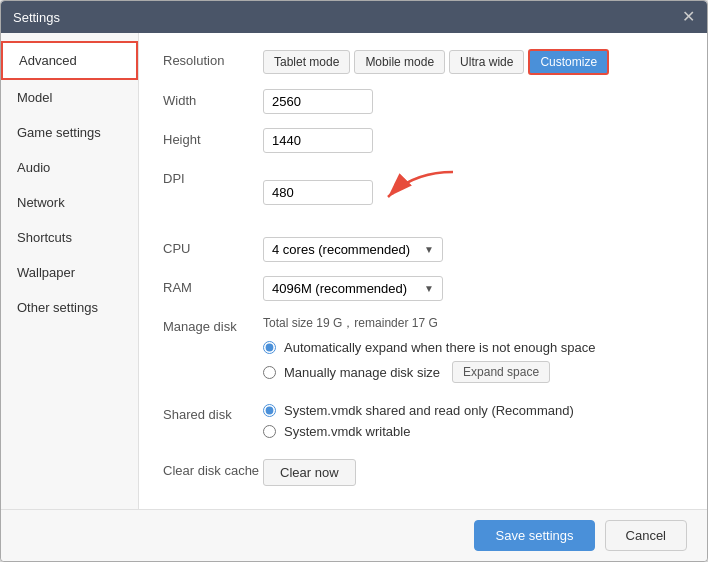 The height and width of the screenshot is (562, 708). Describe the element at coordinates (473, 324) in the screenshot. I see `disk-info: Total size 19 G，remainder 17 G` at that location.